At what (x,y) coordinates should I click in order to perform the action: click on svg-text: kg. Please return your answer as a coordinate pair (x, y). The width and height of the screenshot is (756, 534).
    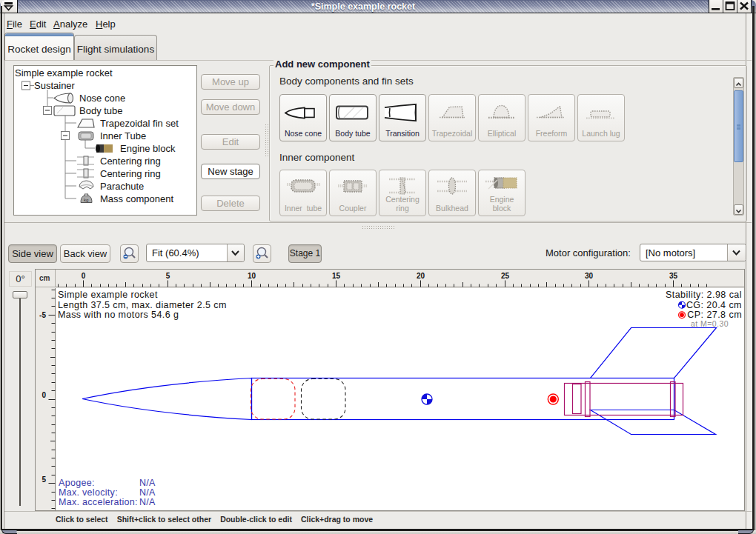
    Looking at the image, I should click on (86, 200).